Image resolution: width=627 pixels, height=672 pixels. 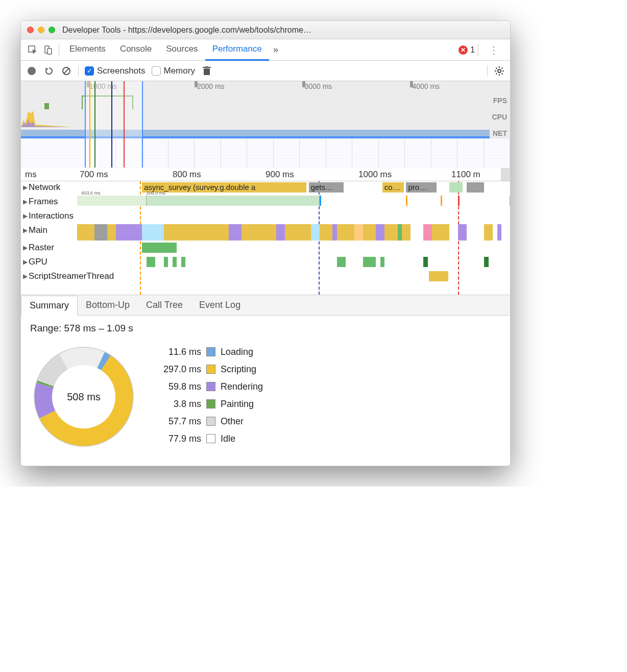 What do you see at coordinates (49, 305) in the screenshot?
I see `details-tab-summary: Summary` at bounding box center [49, 305].